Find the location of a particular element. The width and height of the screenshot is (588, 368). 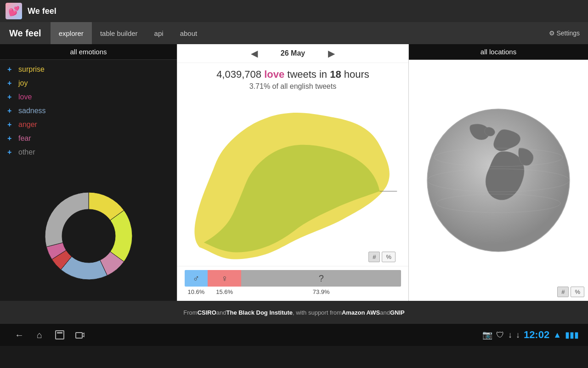

chart-toggle-buttons: # % is located at coordinates (382, 257).